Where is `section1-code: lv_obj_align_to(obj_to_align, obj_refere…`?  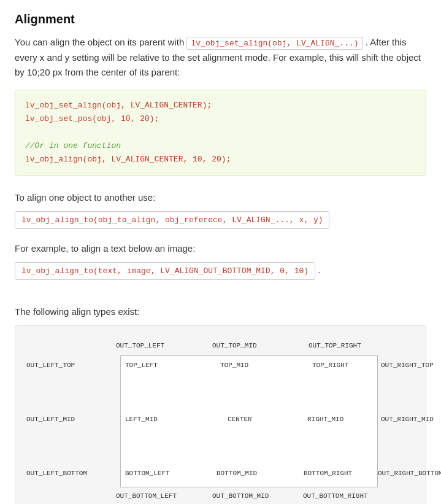
section1-code: lv_obj_align_to(obj_to_align, obj_refere… is located at coordinates (172, 220).